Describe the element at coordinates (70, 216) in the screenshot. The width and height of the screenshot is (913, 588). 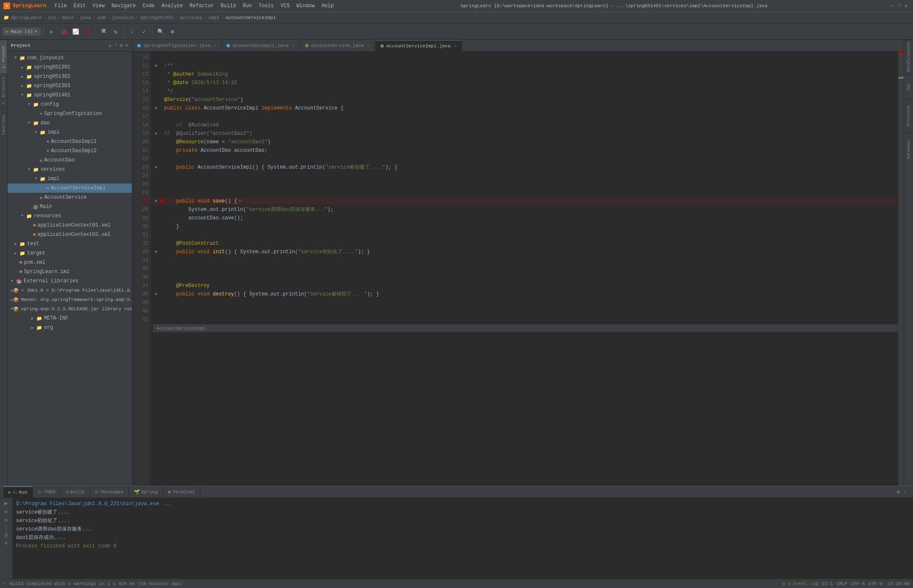
I see `tree-node-resources: ▼ 📁 resources` at that location.